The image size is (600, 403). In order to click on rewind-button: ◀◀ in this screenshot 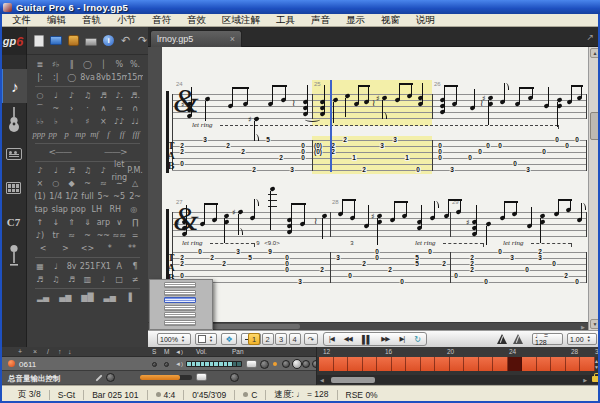, I will do `click(348, 339)`.